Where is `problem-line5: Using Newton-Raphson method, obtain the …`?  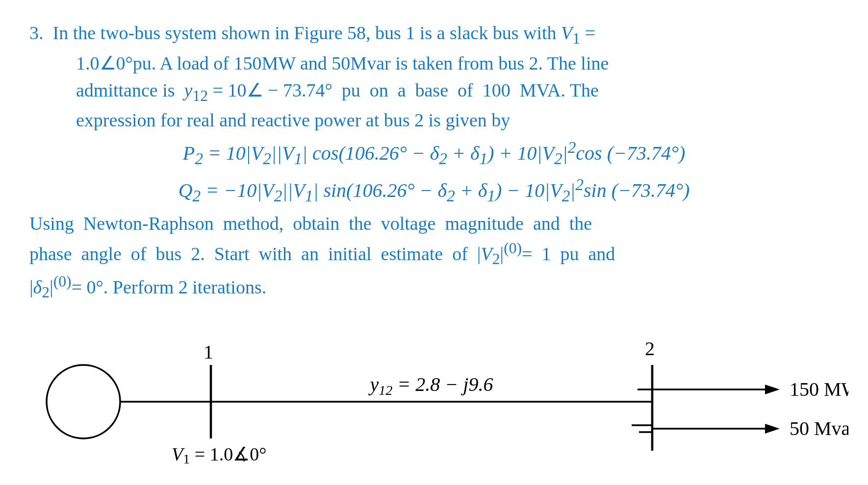
problem-line5: Using Newton-Raphson method, obtain the … is located at coordinates (434, 223).